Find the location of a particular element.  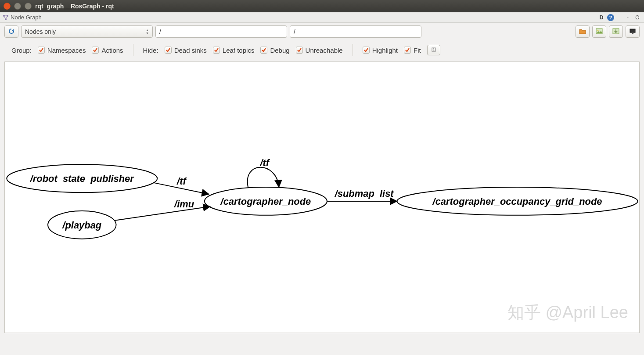

dock-header: Node Graph D ? - O is located at coordinates (322, 18).